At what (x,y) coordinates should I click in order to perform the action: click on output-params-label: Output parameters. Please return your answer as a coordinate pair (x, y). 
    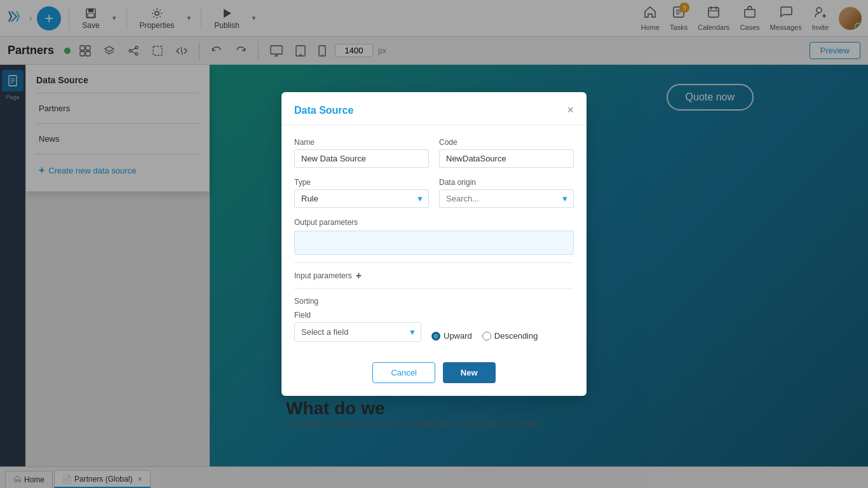
    Looking at the image, I should click on (434, 222).